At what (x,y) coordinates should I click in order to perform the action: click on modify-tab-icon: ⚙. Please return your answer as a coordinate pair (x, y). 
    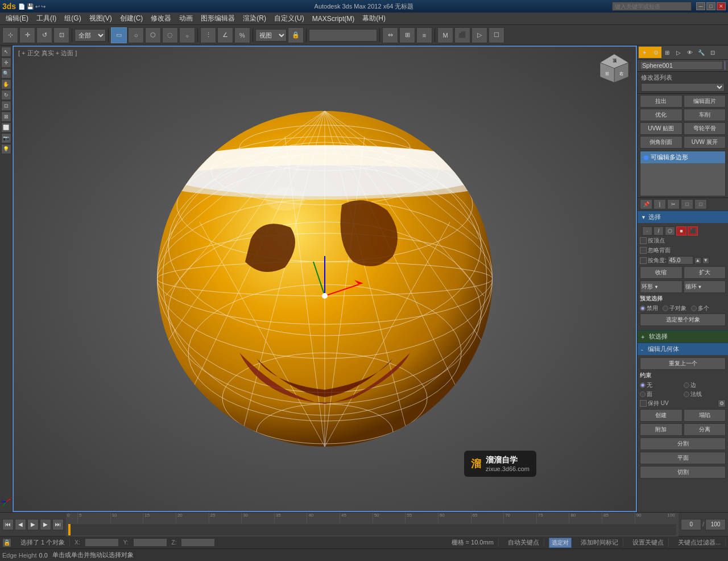
    Looking at the image, I should click on (656, 52).